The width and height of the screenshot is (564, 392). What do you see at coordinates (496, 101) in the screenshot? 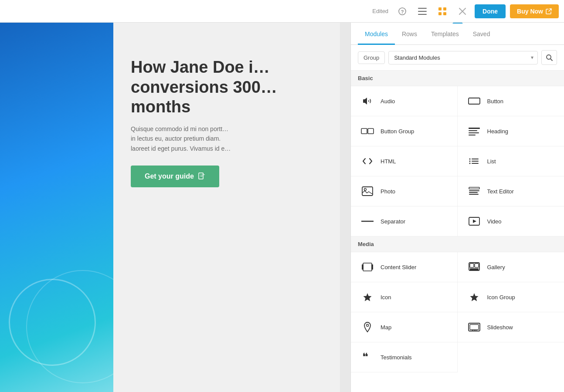
I see `module-button-label: Button` at bounding box center [496, 101].